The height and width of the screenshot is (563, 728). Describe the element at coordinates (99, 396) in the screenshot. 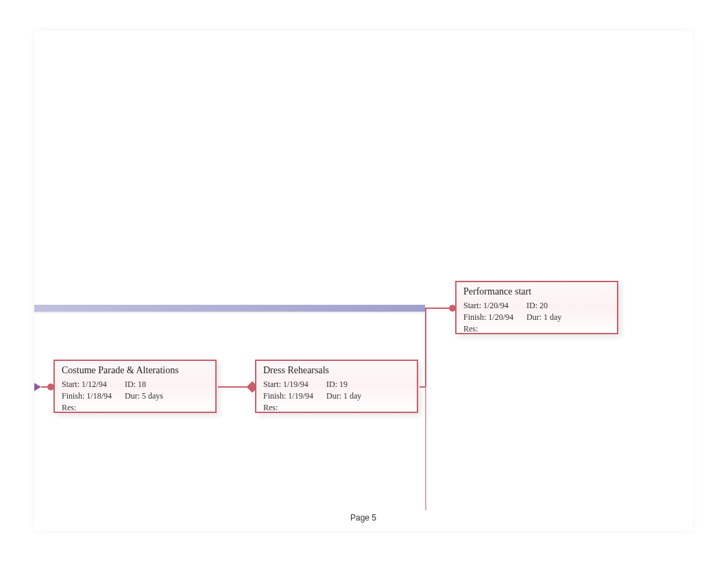

I see `value-finish: 1/18/94` at that location.